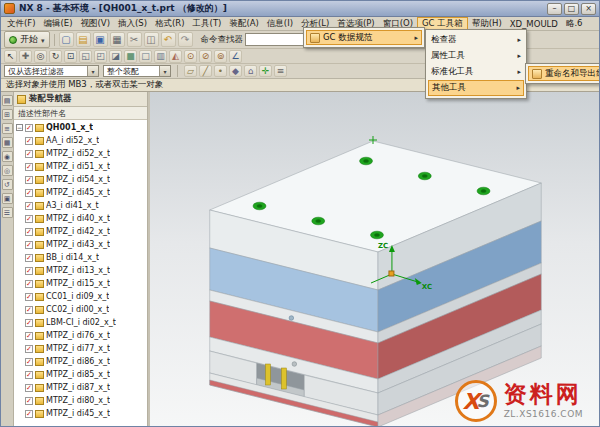 The width and height of the screenshot is (600, 427). Describe the element at coordinates (572, 9) in the screenshot. I see `maximize-button: □` at that location.